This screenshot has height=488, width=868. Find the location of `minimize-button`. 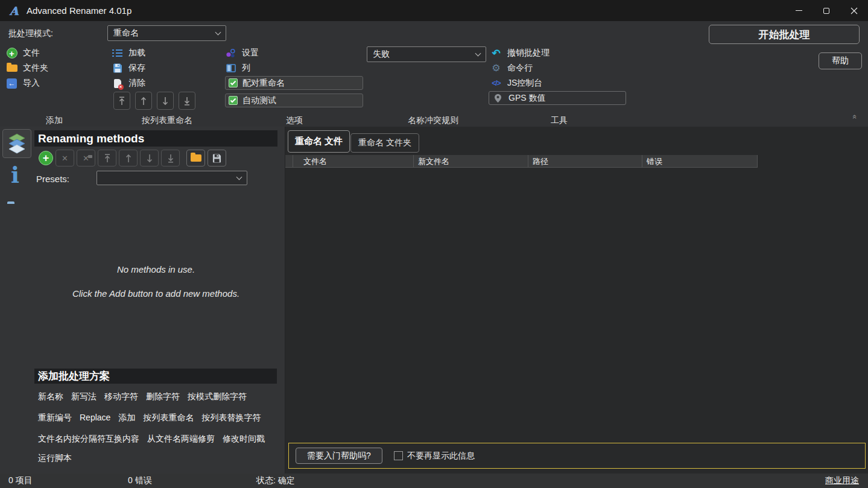

minimize-button is located at coordinates (799, 11).